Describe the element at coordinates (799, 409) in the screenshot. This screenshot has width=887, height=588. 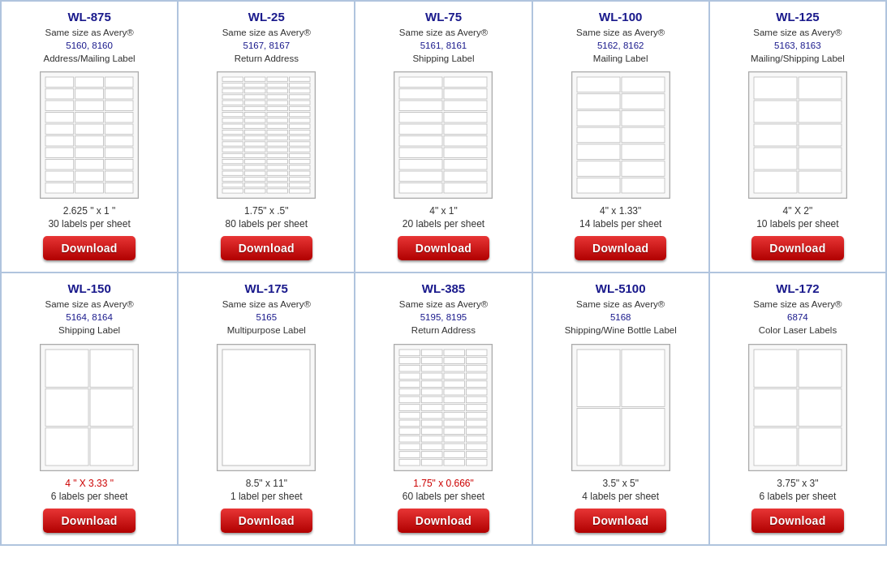
I see `product-card-wl-172: WL-172 Same size as Avery® 6874 Color La…` at that location.